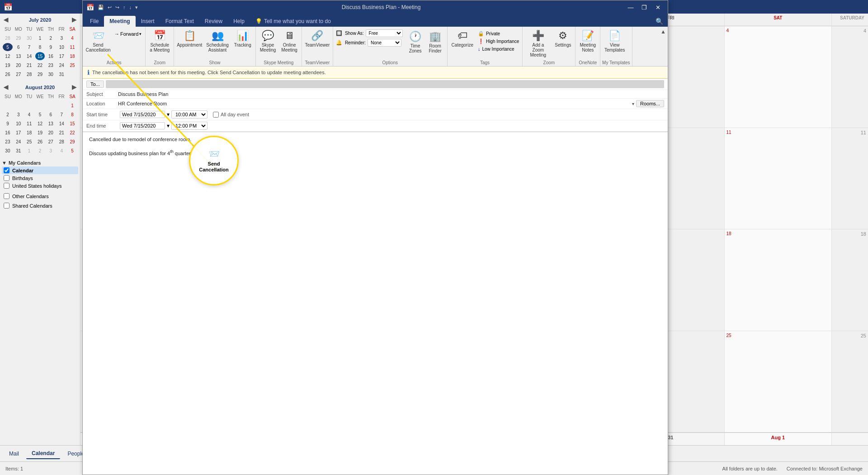 Image resolution: width=868 pixels, height=475 pixels. What do you see at coordinates (19, 65) in the screenshot?
I see `cal-day: 20` at bounding box center [19, 65].